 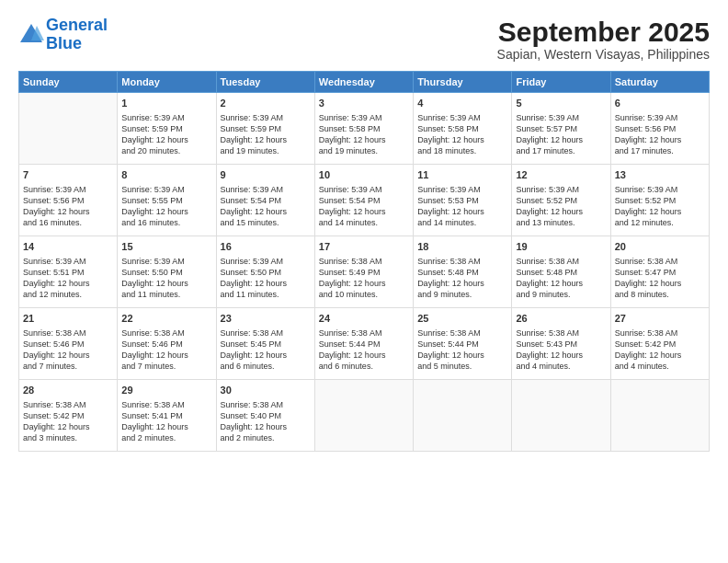 I want to click on day-number: 22, so click(x=166, y=318).